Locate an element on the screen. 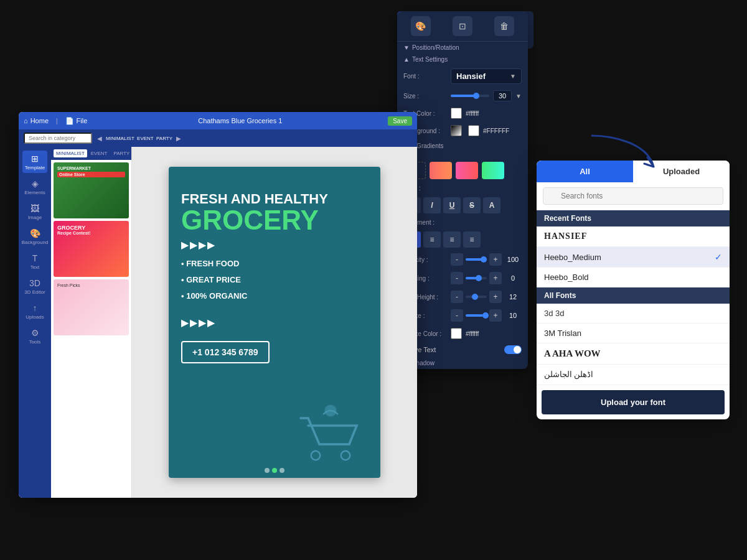 This screenshot has height=560, width=747. home-btn: ⌂ Home is located at coordinates (36, 121).